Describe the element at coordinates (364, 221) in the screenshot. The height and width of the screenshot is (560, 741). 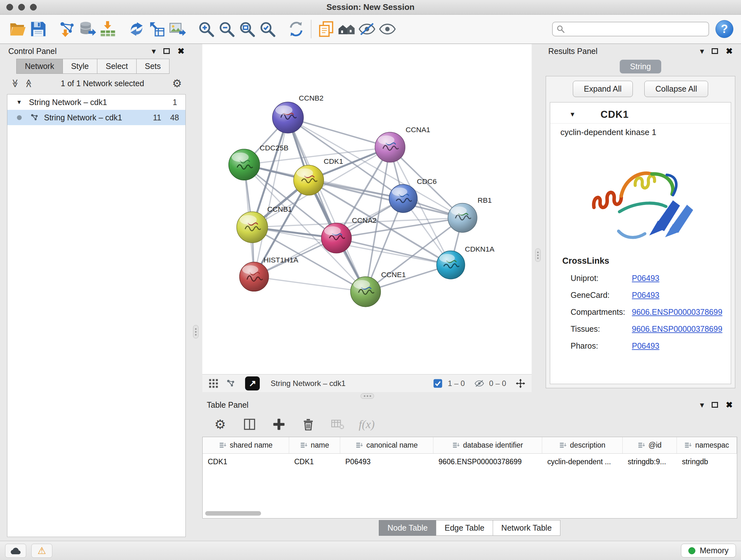
I see `network-node-label: CCNA2` at that location.